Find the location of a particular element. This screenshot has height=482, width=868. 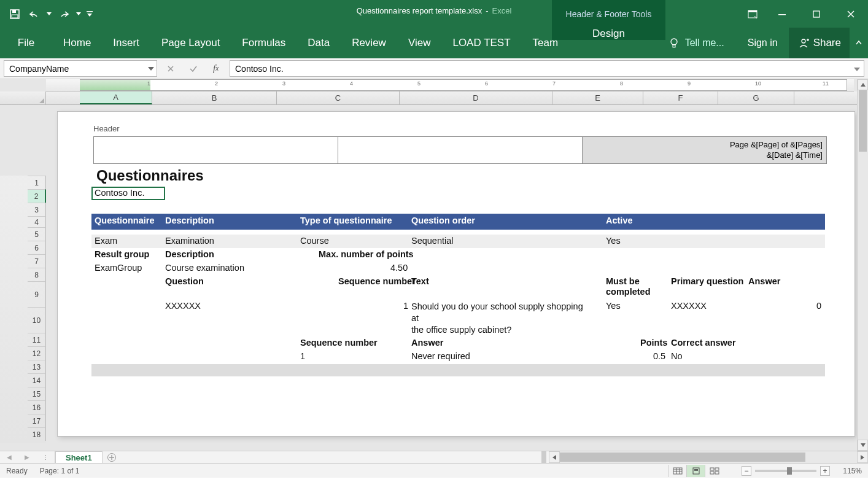

zoom-slider is located at coordinates (786, 471).